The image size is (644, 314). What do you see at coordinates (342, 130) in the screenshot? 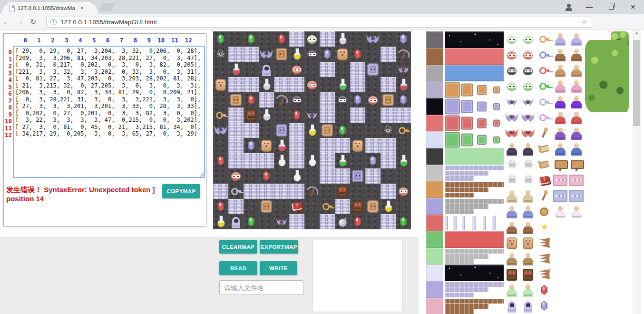
I see `map-tile-green-gem` at bounding box center [342, 130].